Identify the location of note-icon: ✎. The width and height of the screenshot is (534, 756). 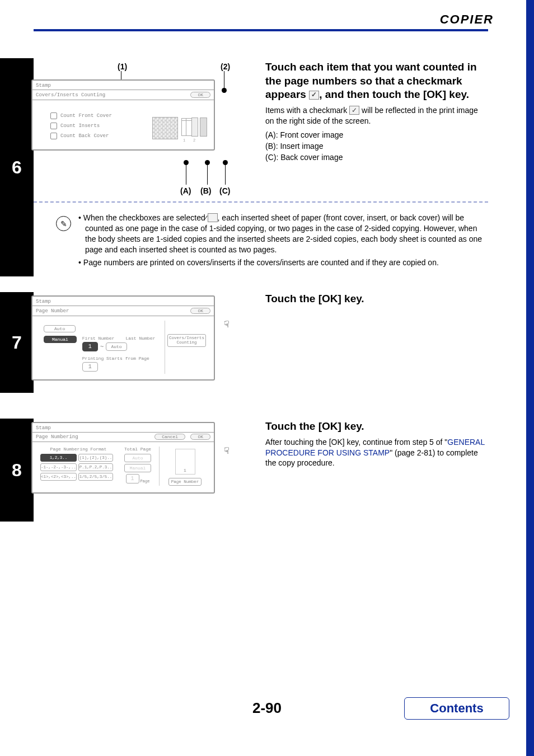
(64, 224).